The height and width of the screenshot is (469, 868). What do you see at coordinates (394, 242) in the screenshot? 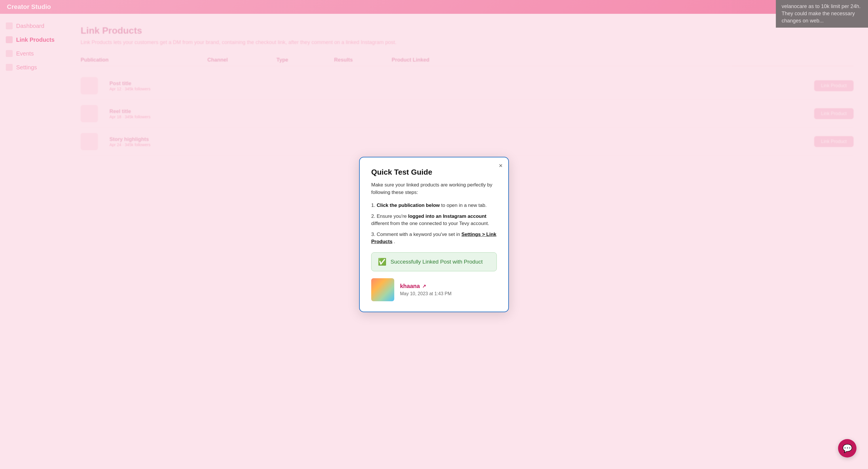
I see `step-suffix: .` at bounding box center [394, 242].